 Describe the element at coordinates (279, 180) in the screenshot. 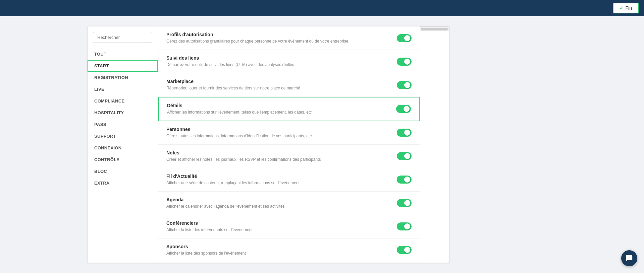

I see `feature-text-fil: Fil d'Actualité Afficher une série de co…` at that location.